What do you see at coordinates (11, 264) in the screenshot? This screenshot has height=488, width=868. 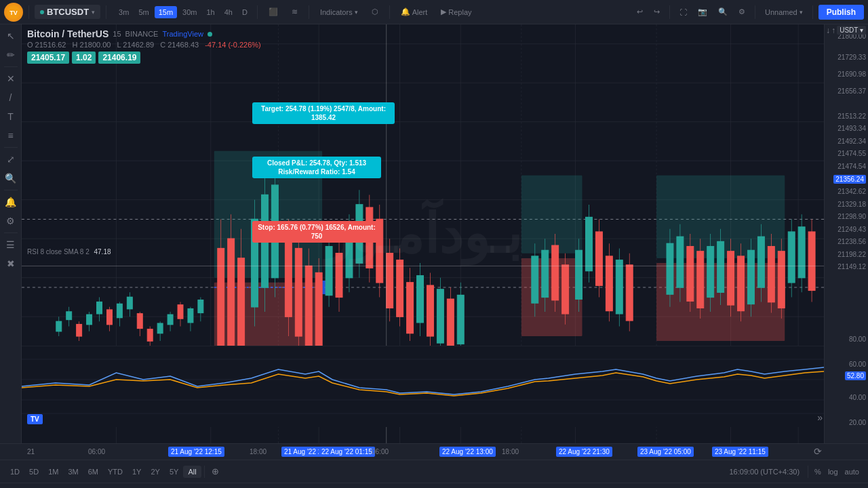 I see `delete-tool: ✖` at bounding box center [11, 264].